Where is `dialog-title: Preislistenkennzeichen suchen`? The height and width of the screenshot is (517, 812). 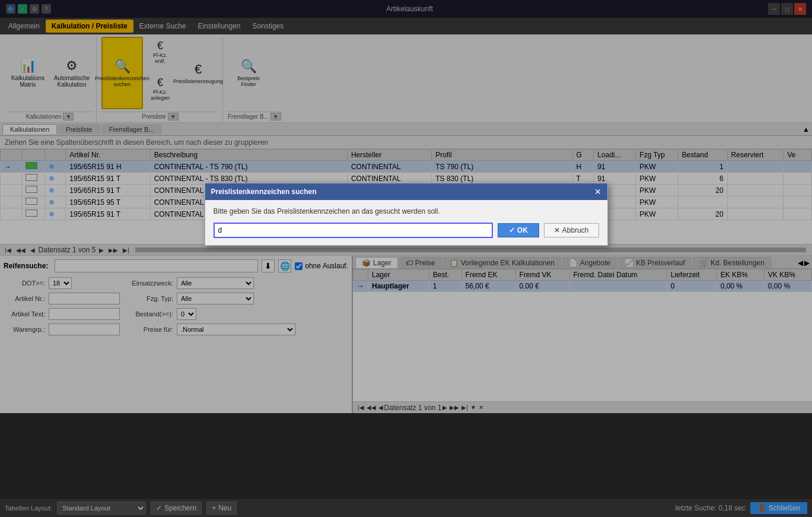 dialog-title: Preislistenkennzeichen suchen is located at coordinates (264, 192).